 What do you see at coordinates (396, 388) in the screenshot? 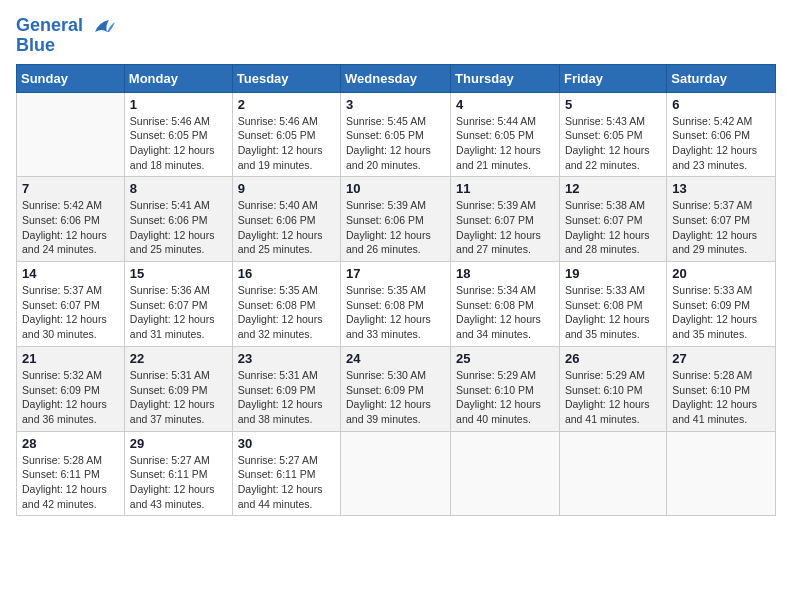
I see `calendar-cell: 24Sunrise: 5:30 AM Sunset: 6:09 PM Dayli…` at bounding box center [396, 388].